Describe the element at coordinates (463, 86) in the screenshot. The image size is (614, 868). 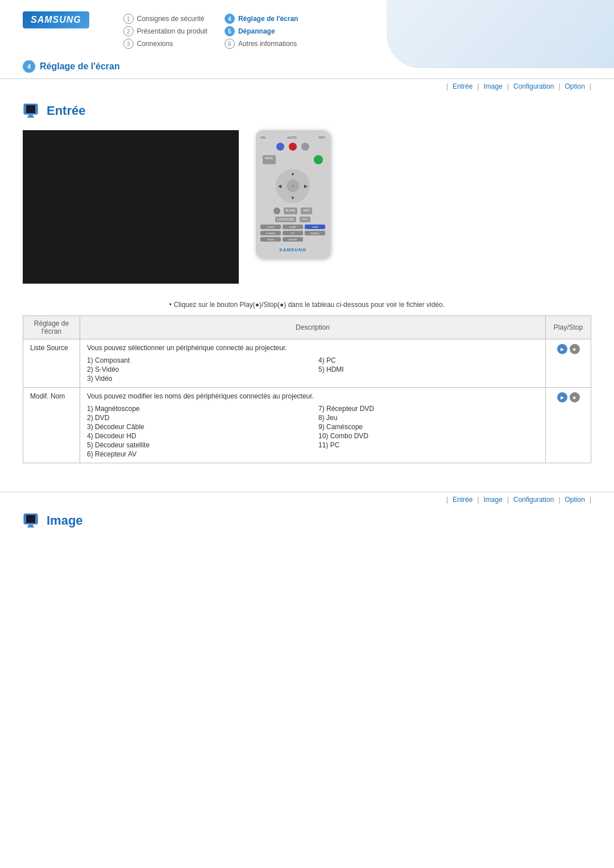
I see `breadcrumb-entree: Entrée` at that location.